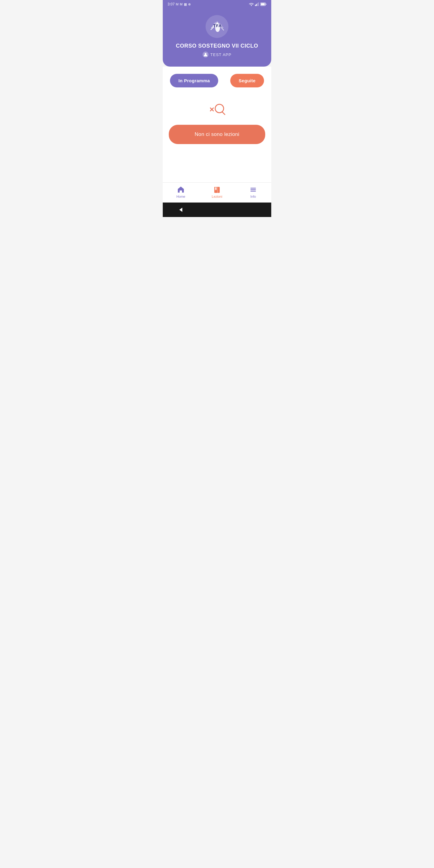 This screenshot has height=868, width=434. Describe the element at coordinates (217, 210) in the screenshot. I see `android-home-button` at that location.